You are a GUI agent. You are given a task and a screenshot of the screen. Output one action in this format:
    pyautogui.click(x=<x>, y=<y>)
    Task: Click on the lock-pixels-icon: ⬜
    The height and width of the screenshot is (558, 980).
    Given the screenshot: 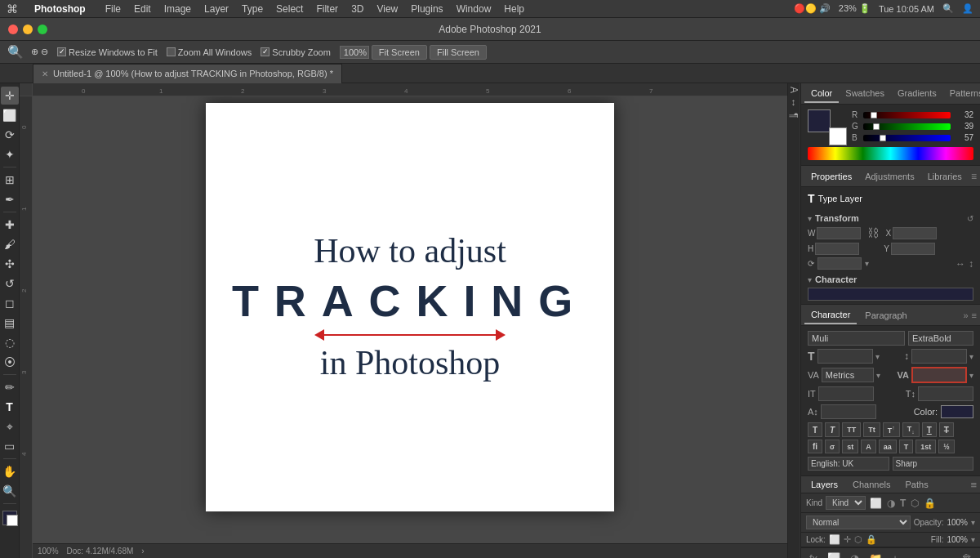 What is the action you would take?
    pyautogui.click(x=835, y=539)
    